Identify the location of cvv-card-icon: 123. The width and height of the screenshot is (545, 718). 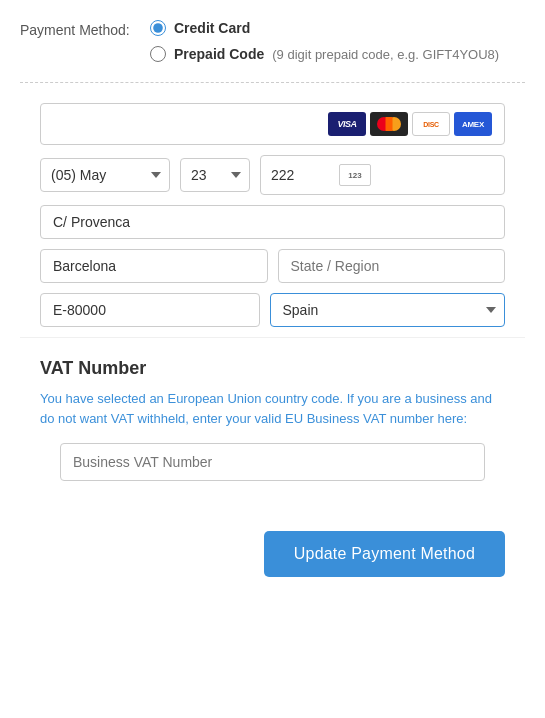
(355, 175).